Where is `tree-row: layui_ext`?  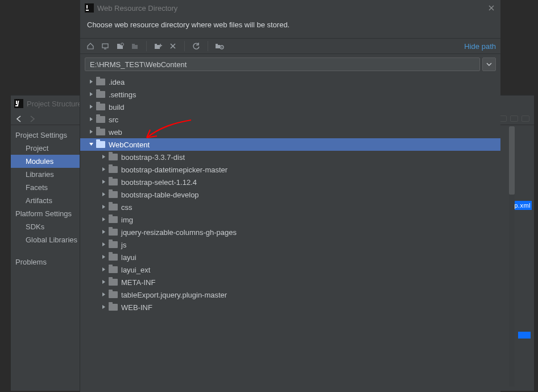 tree-row: layui_ext is located at coordinates (290, 270).